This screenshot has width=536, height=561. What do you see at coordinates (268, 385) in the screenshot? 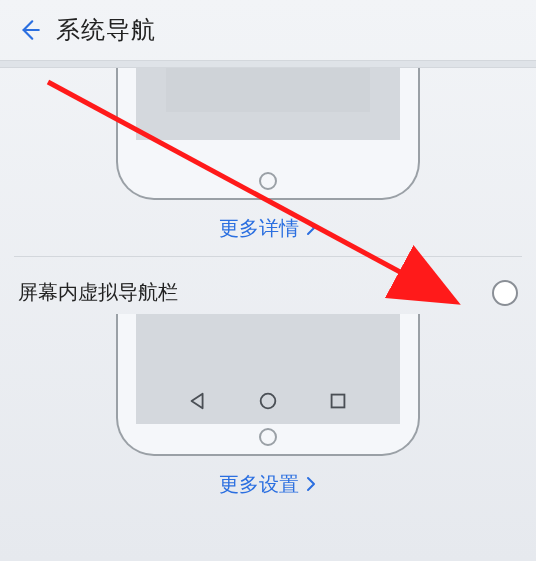
I see `phone-mock-virtual` at bounding box center [268, 385].